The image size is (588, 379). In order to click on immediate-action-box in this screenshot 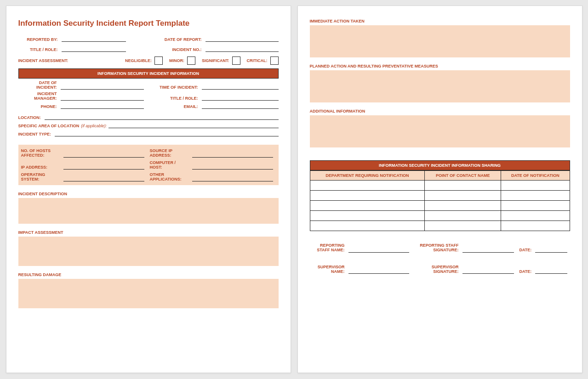, I will do `click(440, 41)`.